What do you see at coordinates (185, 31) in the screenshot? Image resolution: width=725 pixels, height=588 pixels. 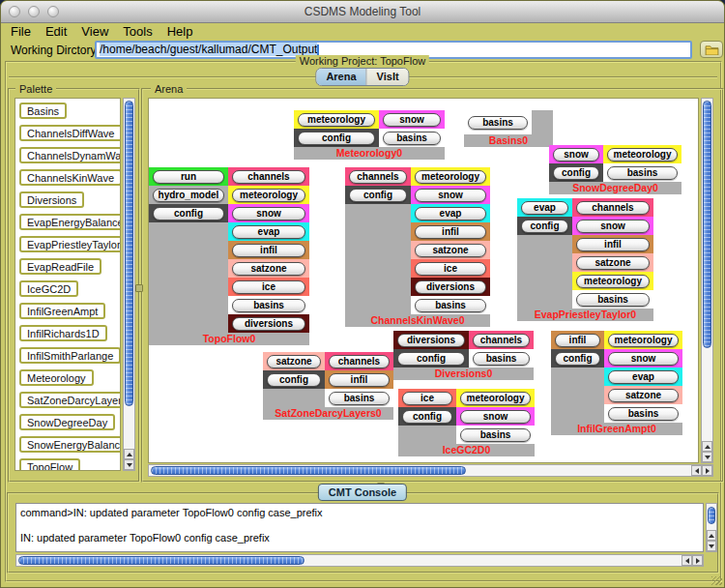 I see `menu-help: Help` at bounding box center [185, 31].